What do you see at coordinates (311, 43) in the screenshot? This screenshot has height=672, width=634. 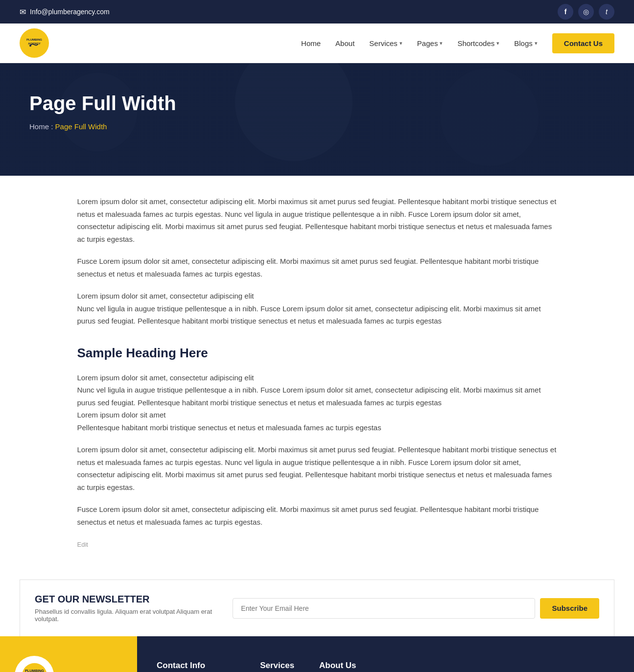 I see `nav-home: Home` at bounding box center [311, 43].